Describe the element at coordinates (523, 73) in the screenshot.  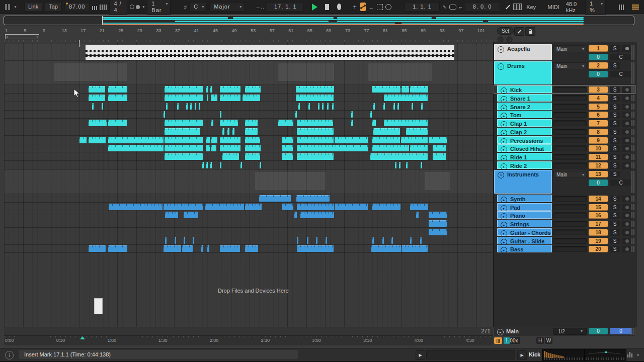
I see `track-name-box: ≡Drums` at that location.